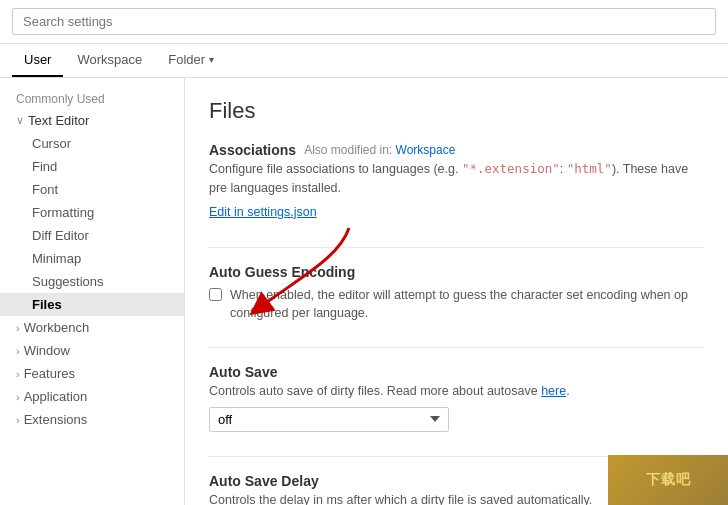 The image size is (728, 505). I want to click on tab-user: User, so click(38, 60).